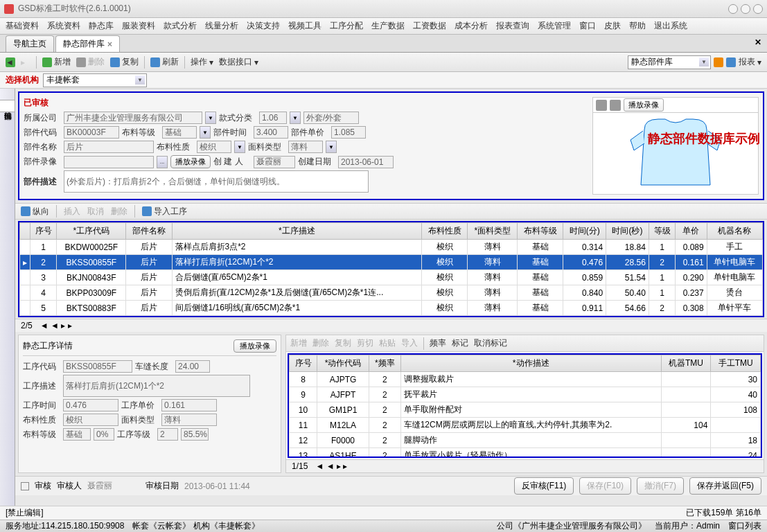 The image size is (767, 532). Describe the element at coordinates (139, 26) in the screenshot. I see `menu-item: 服装资料` at that location.